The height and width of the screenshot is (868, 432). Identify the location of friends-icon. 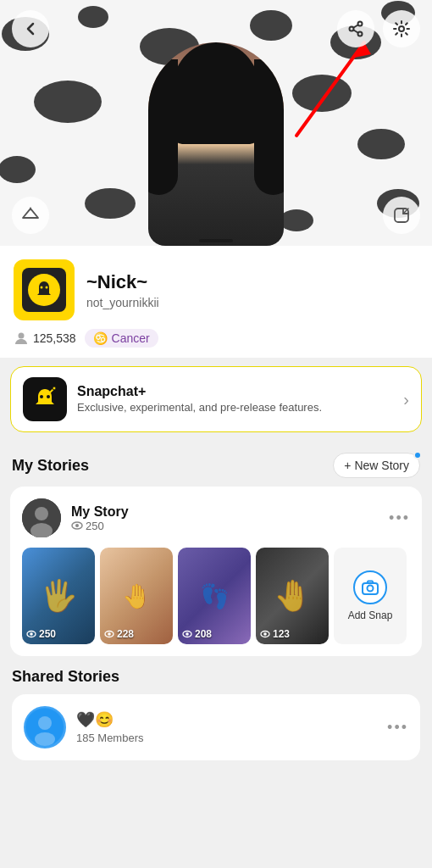
(21, 338).